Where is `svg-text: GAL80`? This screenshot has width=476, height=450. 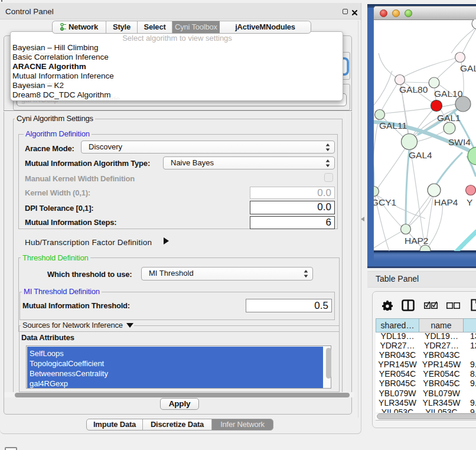 svg-text: GAL80 is located at coordinates (413, 90).